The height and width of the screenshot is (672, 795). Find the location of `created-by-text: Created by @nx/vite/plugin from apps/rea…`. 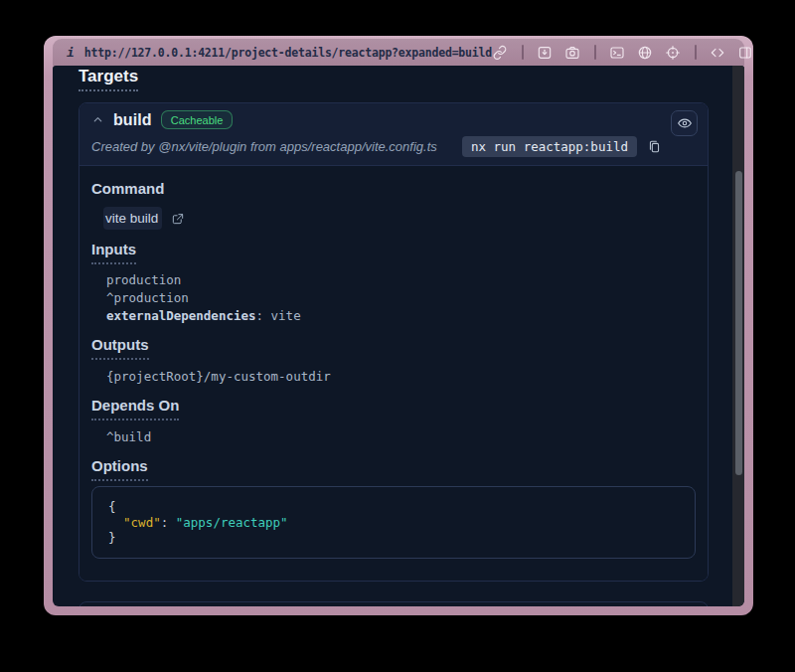

created-by-text: Created by @nx/vite/plugin from apps/rea… is located at coordinates (272, 147).